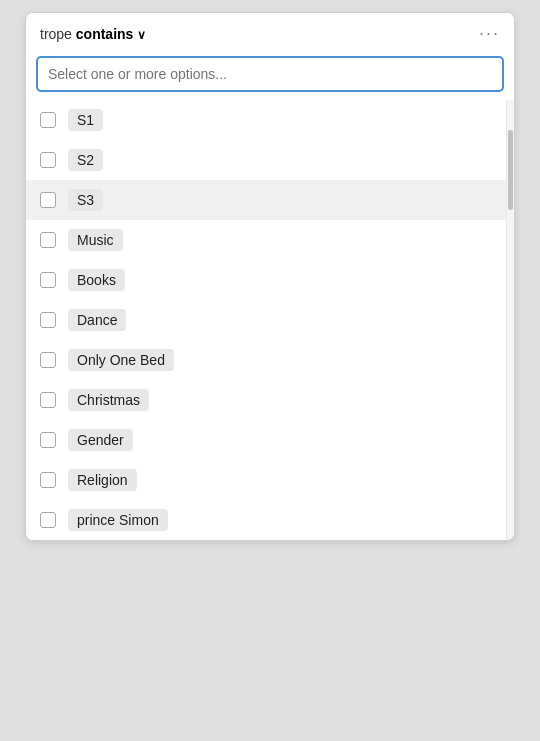  What do you see at coordinates (266, 440) in the screenshot?
I see `list-item: Gender` at bounding box center [266, 440].